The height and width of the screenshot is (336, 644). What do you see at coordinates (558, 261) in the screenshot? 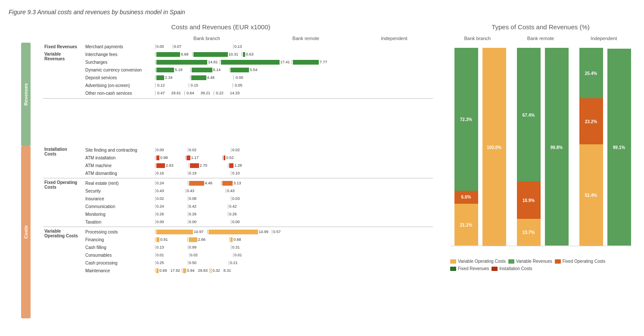
I see `legend-foc-swatch` at bounding box center [558, 261].